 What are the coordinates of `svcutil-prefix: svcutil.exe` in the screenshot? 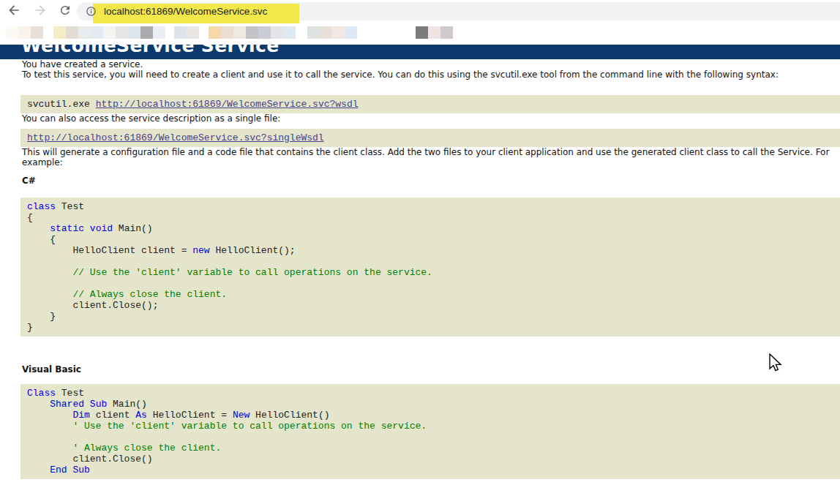 It's located at (59, 104).